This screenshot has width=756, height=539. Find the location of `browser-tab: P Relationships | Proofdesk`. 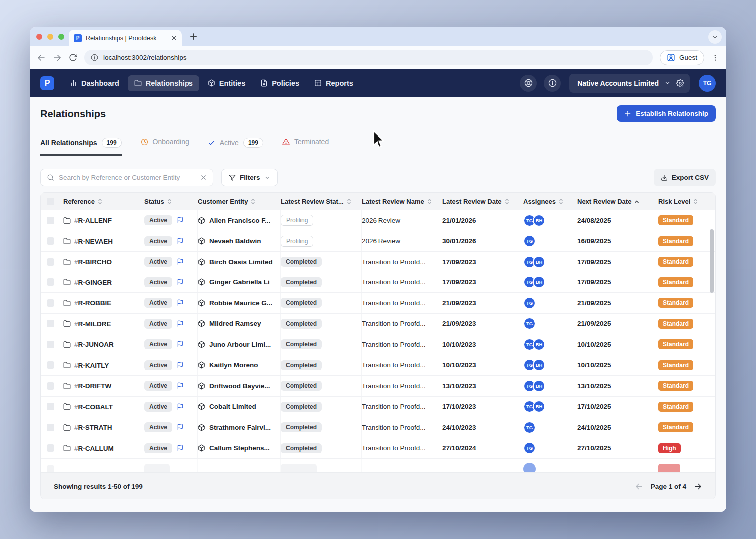

browser-tab: P Relationships | Proofdesk is located at coordinates (125, 38).